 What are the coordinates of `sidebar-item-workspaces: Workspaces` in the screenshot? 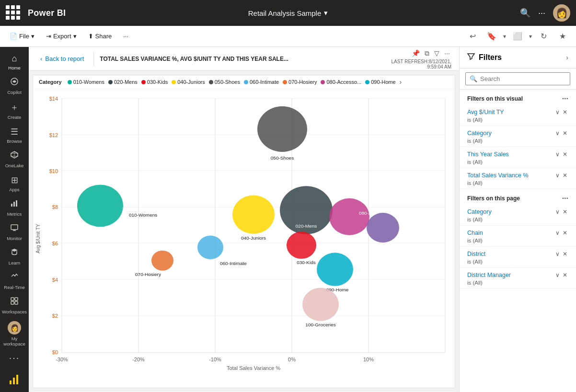 It's located at (14, 306).